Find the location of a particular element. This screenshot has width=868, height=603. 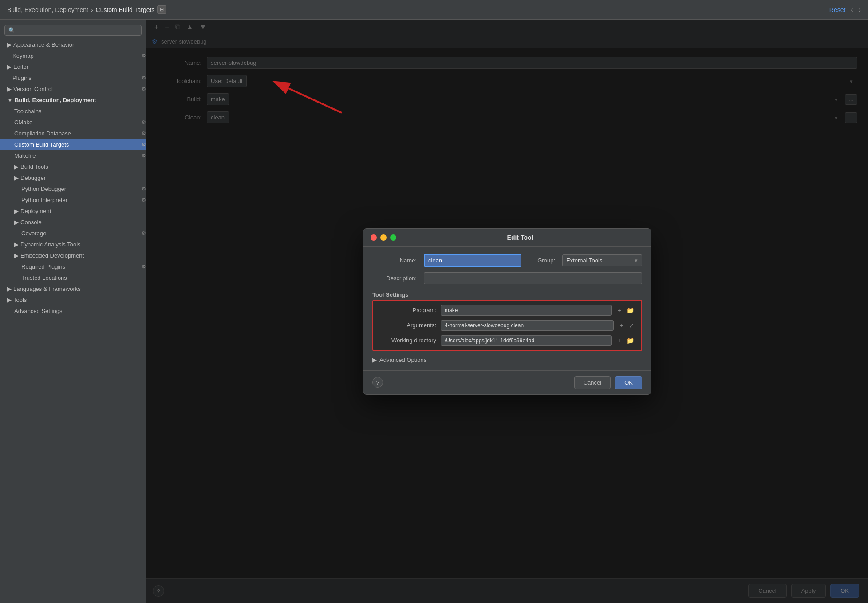

sidebar-item-plugins: Plugins ⚙ is located at coordinates (73, 78).